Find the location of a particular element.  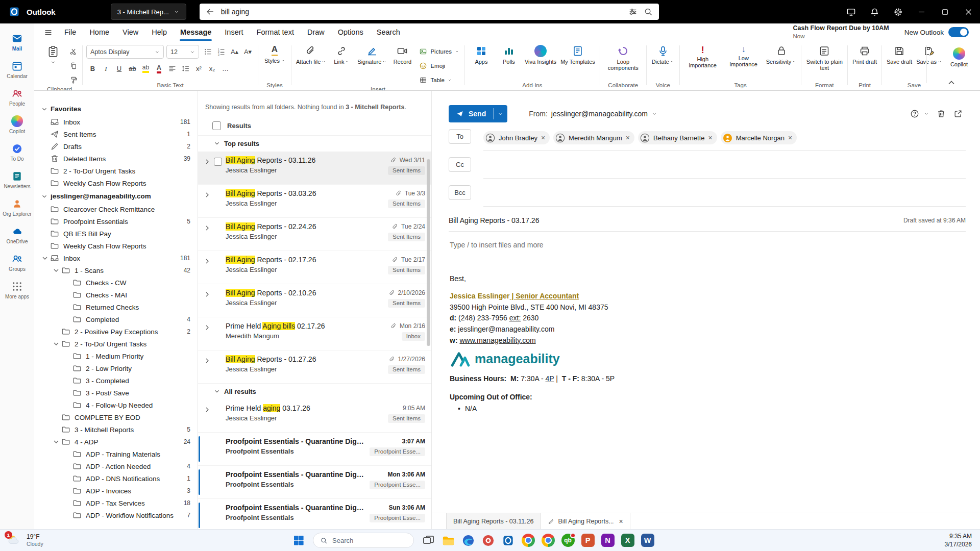

hamburger-icon is located at coordinates (48, 32).